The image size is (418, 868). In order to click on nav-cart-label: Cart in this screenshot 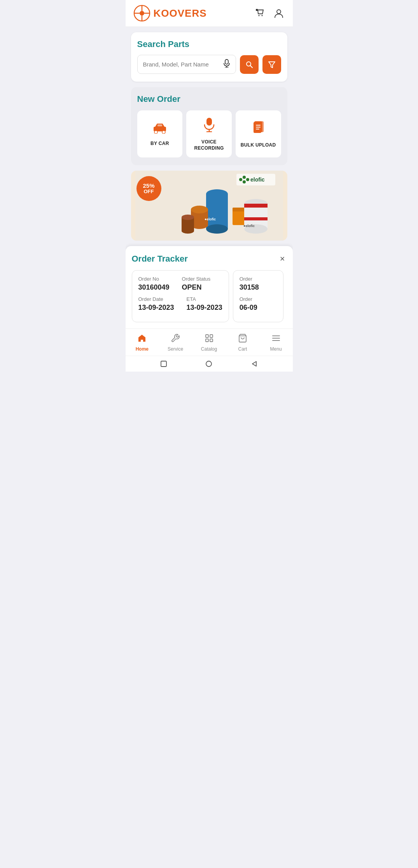, I will do `click(243, 349)`.